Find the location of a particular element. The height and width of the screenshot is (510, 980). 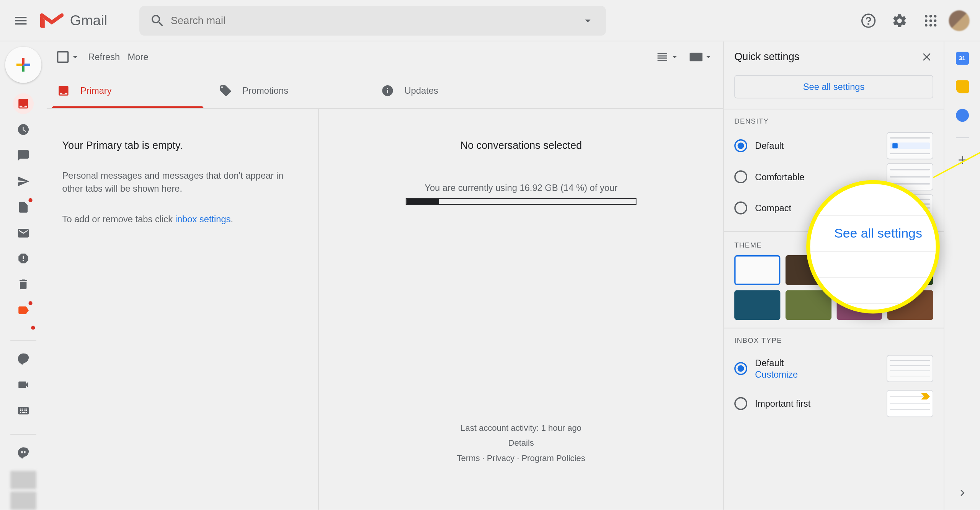

nav-sent is located at coordinates (23, 181).